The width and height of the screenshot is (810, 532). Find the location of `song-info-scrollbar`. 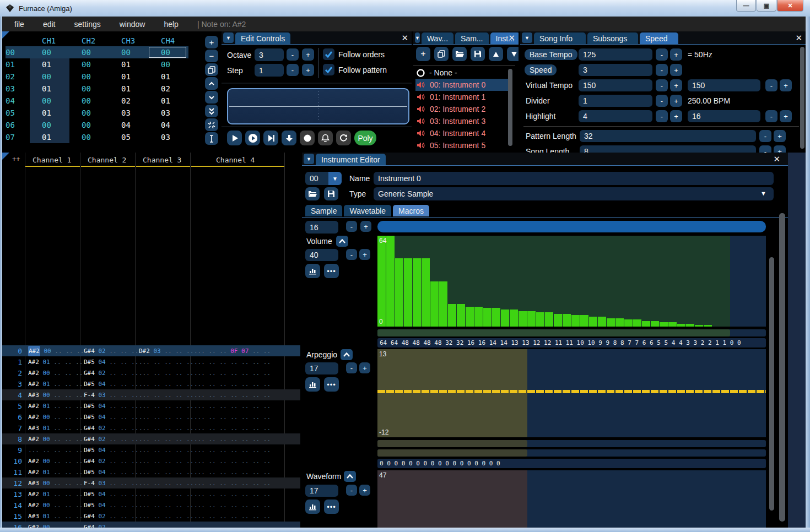

song-info-scrollbar is located at coordinates (802, 98).